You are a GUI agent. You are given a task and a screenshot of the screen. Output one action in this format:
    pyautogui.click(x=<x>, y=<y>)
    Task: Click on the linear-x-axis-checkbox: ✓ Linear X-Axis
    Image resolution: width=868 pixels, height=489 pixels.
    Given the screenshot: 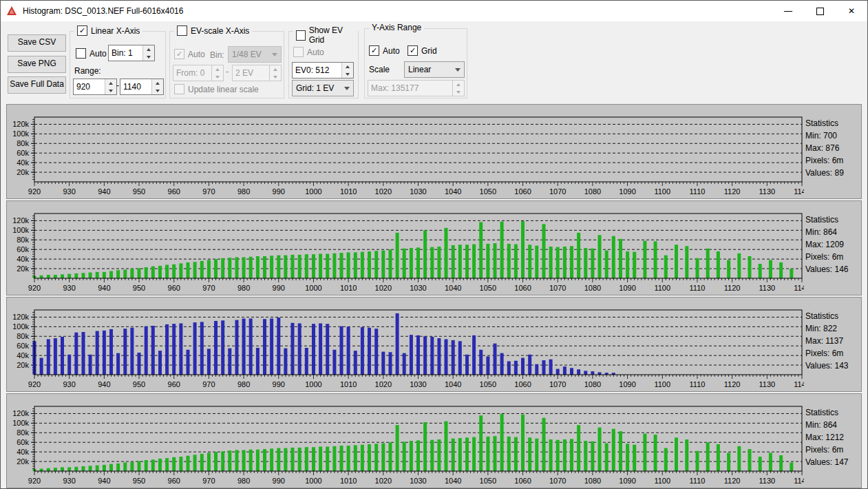 What is the action you would take?
    pyautogui.click(x=109, y=30)
    